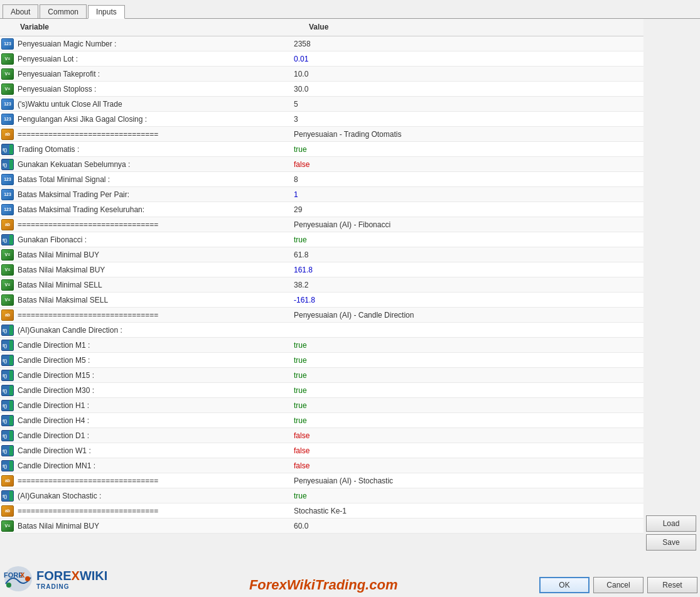  Describe the element at coordinates (321, 44) in the screenshot. I see `table-row: 123Penyesuaian Magic Number :2358` at that location.